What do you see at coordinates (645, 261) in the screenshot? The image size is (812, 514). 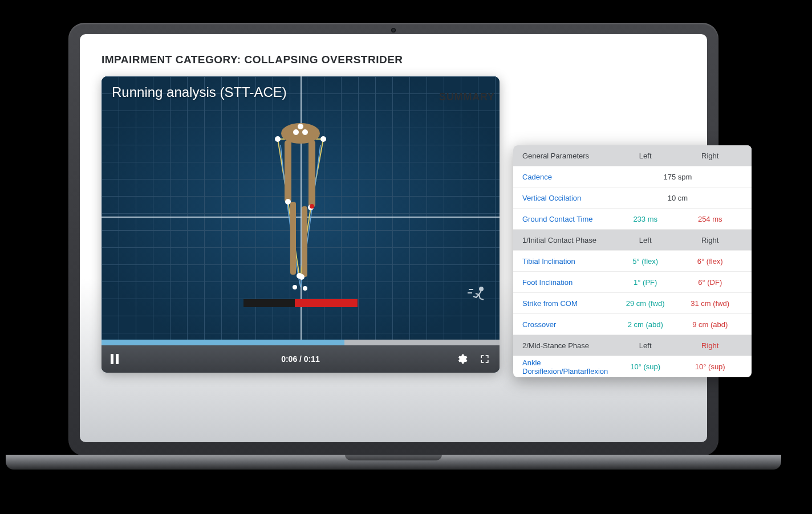 I see `param-left: 5° (flex)` at bounding box center [645, 261].